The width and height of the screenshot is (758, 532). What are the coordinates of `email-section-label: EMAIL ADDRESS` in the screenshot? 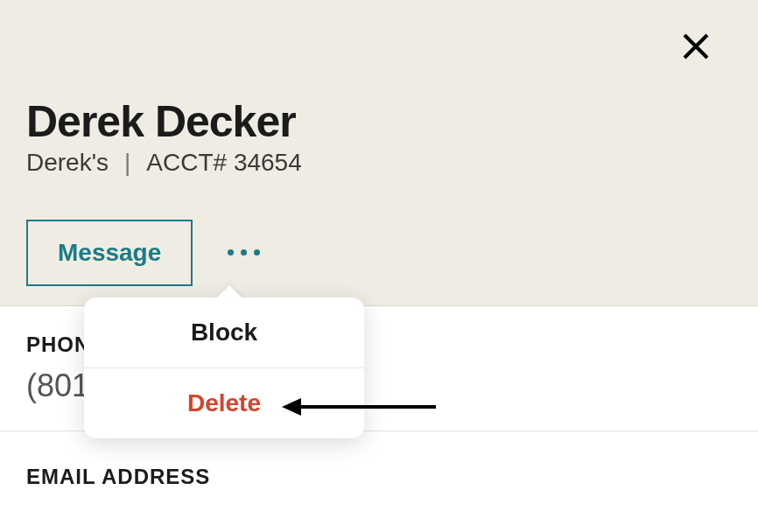 It's located at (379, 477).